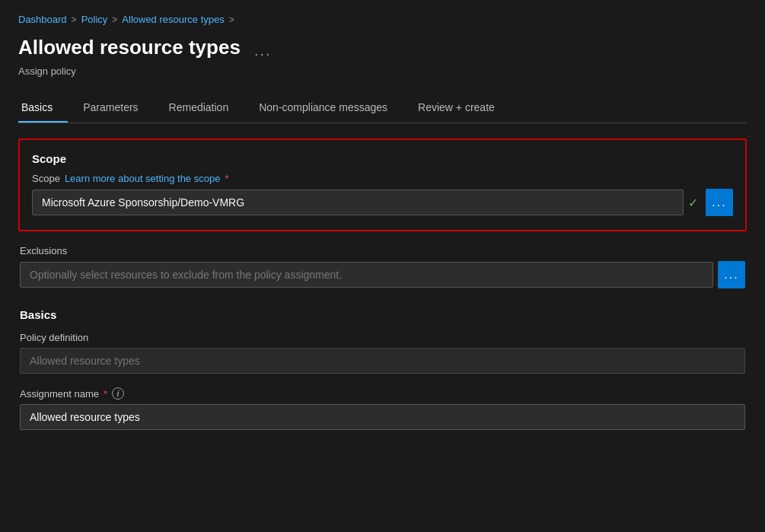 Image resolution: width=765 pixels, height=532 pixels. Describe the element at coordinates (382, 251) in the screenshot. I see `exclusions-label: Exclusions` at that location.